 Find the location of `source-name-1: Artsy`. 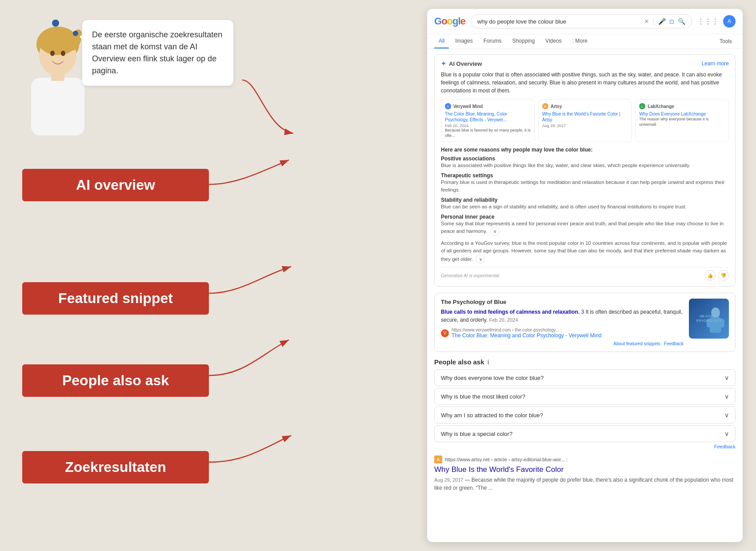

source-name-1: Artsy is located at coordinates (556, 107).